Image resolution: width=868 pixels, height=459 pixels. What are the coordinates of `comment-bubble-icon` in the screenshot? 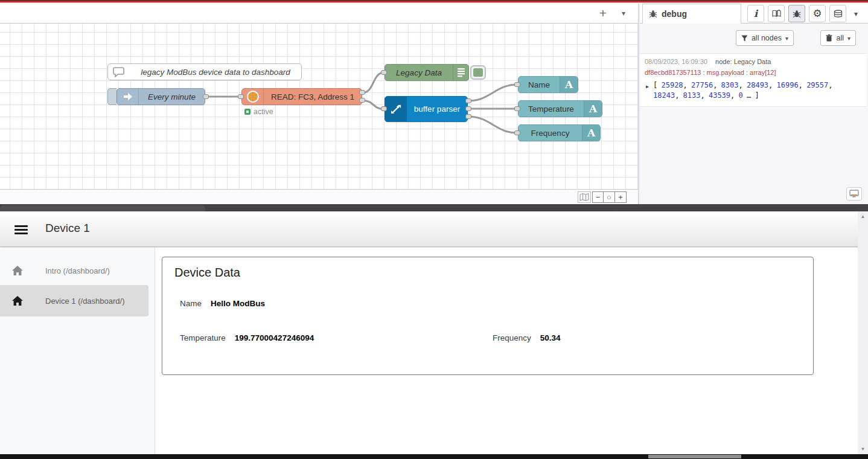 It's located at (119, 72).